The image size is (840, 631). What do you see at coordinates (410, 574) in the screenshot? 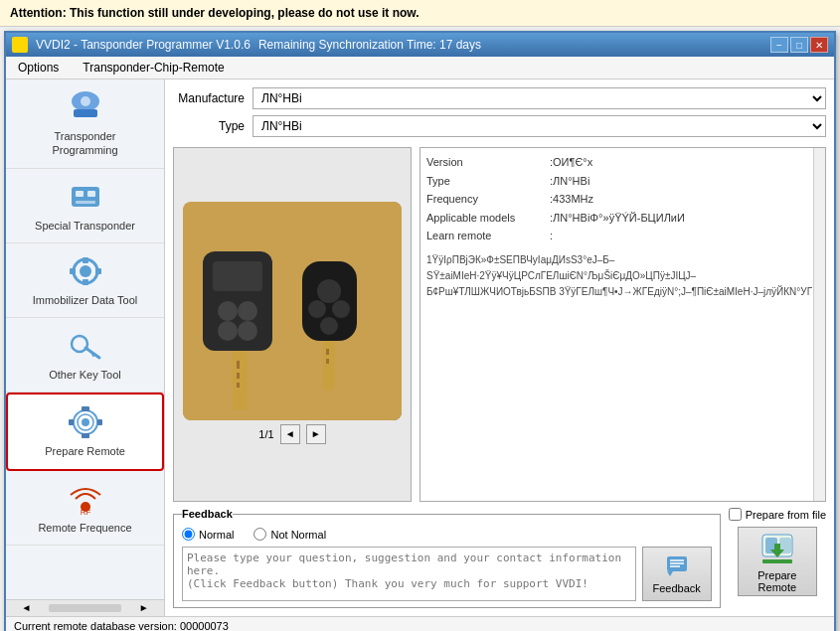
I see `feedback-textarea` at bounding box center [410, 574].